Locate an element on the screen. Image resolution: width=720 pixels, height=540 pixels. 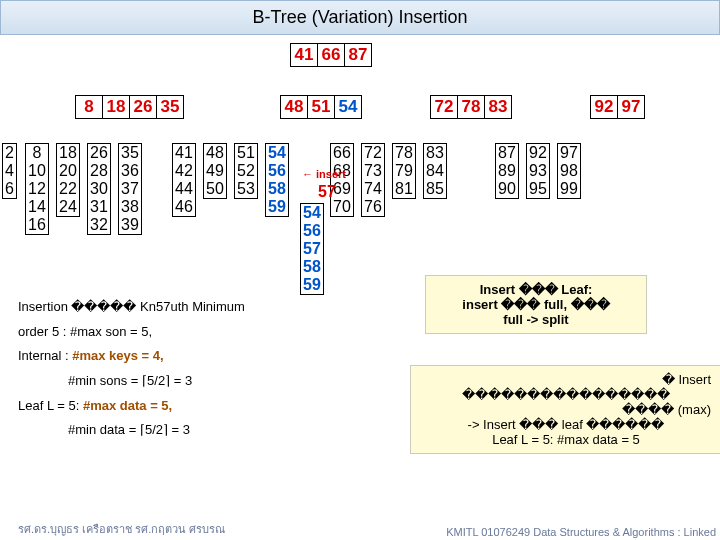
leaf-node: 246 is located at coordinates (10, 171).